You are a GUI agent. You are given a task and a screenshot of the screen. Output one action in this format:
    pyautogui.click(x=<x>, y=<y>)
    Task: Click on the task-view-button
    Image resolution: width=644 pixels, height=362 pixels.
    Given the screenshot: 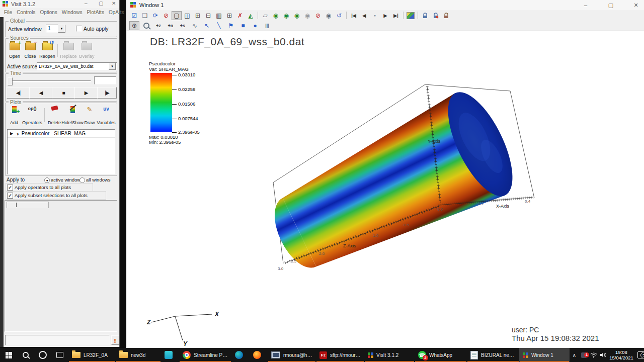 What is the action you would take?
    pyautogui.click(x=60, y=355)
    